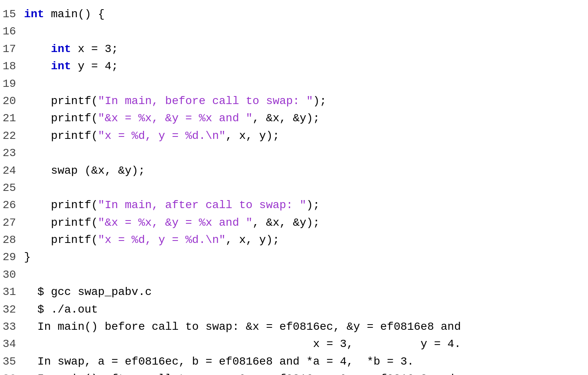 This screenshot has width=588, height=375. What do you see at coordinates (306, 327) in the screenshot?
I see `line-content: In main() before call to swap: &x = ef08…` at bounding box center [306, 327].